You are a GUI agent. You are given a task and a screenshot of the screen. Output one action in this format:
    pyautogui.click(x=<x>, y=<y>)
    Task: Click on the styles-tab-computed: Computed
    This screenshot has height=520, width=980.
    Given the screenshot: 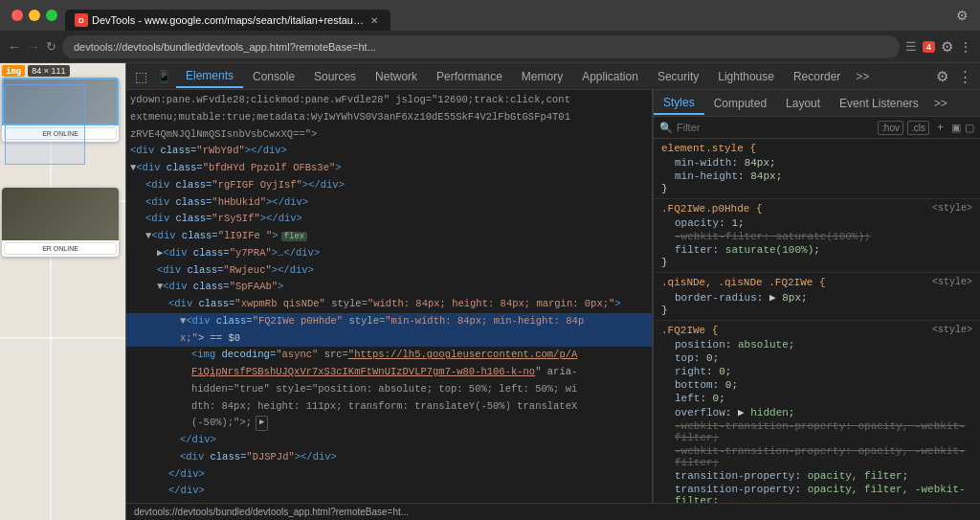 What is the action you would take?
    pyautogui.click(x=741, y=103)
    